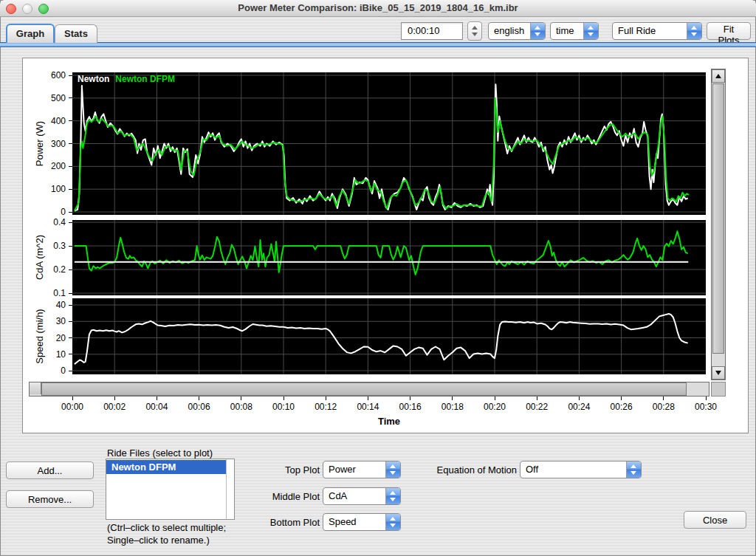  What do you see at coordinates (432, 31) in the screenshot?
I see `interval-value: 0:00:10` at bounding box center [432, 31].